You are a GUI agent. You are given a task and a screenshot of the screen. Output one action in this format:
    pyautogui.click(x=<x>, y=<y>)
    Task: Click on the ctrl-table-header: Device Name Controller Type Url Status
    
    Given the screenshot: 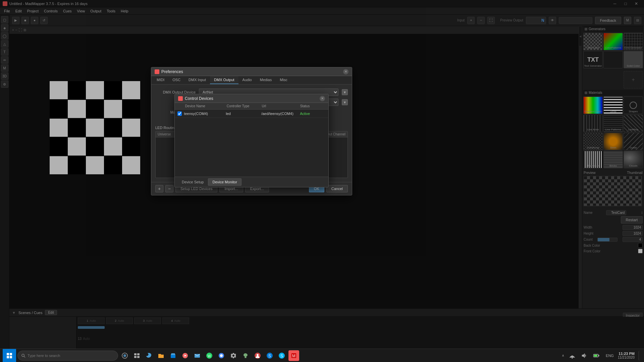 What is the action you would take?
    pyautogui.click(x=252, y=106)
    